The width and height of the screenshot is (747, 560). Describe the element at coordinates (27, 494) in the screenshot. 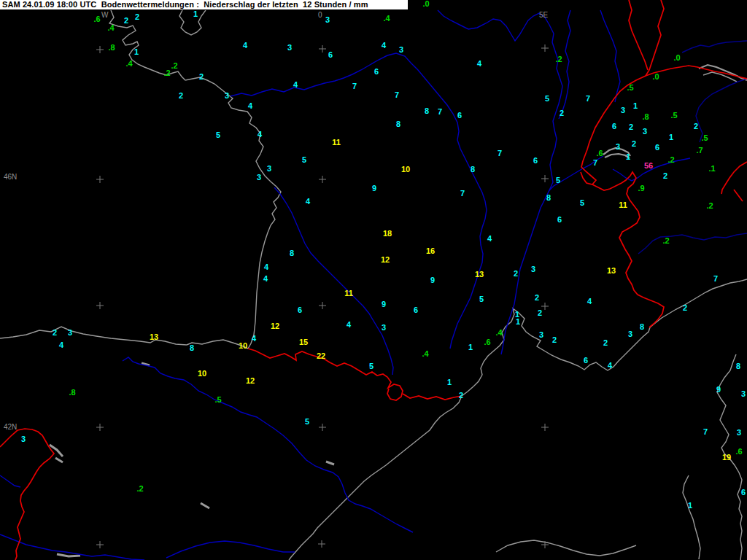

I see `spain-west-border` at that location.